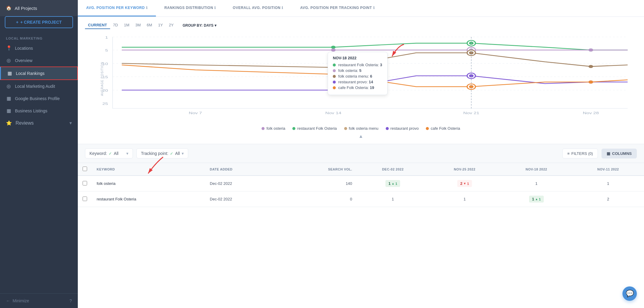  What do you see at coordinates (116, 8) in the screenshot?
I see `tab-avg-position-keyword-label: AVG. POSITION PER KEYWORD` at bounding box center [116, 8].